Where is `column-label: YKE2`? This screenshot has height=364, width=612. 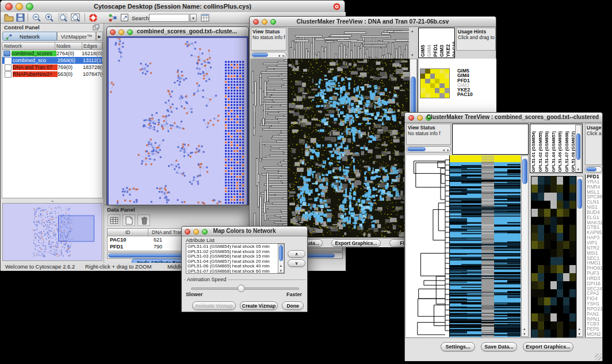 column-label: YKE2 is located at coordinates (448, 51).